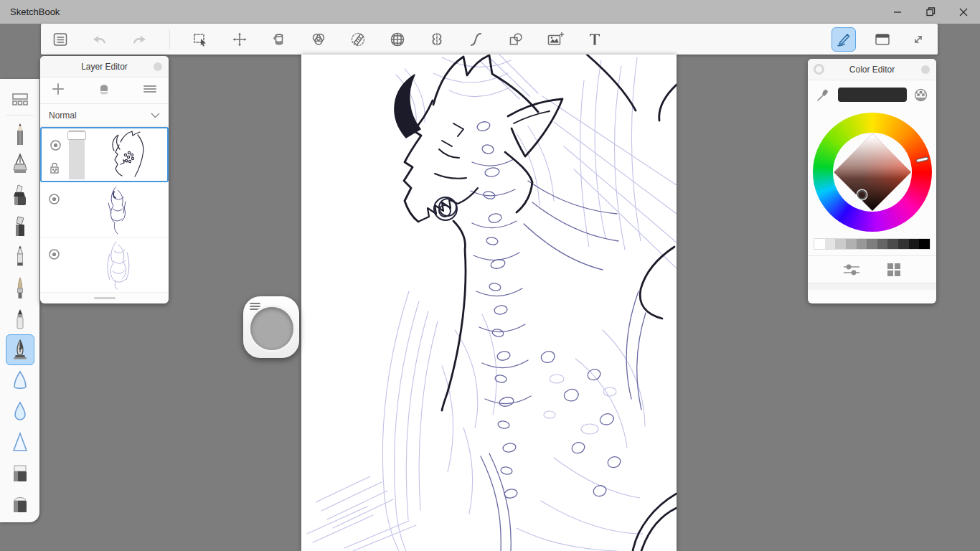 This screenshot has width=980, height=551. I want to click on menu-button, so click(60, 39).